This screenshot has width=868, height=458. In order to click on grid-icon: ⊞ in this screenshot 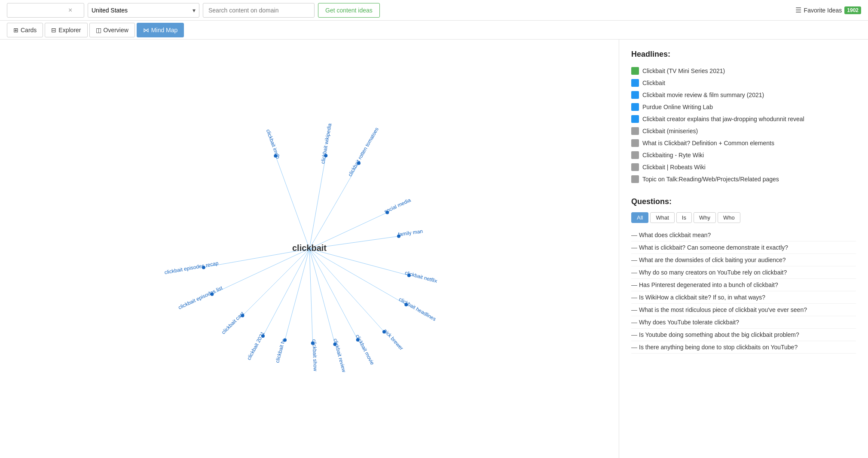, I will do `click(16, 30)`.